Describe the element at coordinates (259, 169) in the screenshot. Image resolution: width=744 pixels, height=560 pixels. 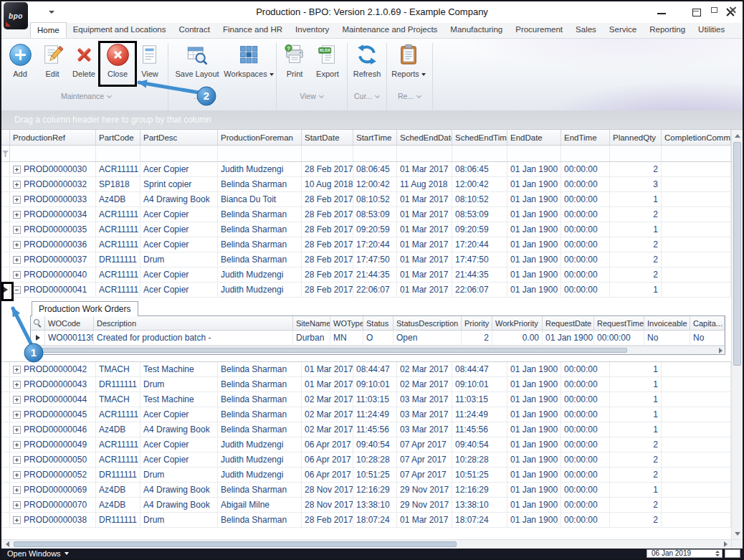
I see `cell: Judith Mudzengi` at that location.